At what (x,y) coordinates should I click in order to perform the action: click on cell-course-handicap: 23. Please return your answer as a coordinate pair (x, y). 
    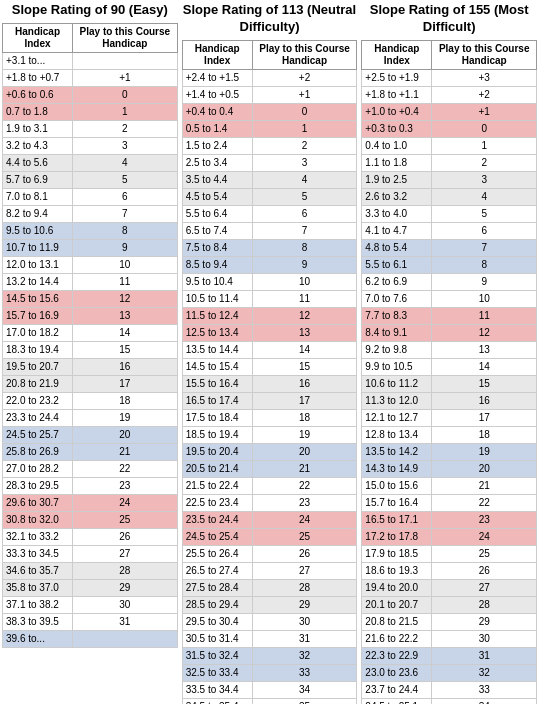
    Looking at the image, I should click on (126, 486).